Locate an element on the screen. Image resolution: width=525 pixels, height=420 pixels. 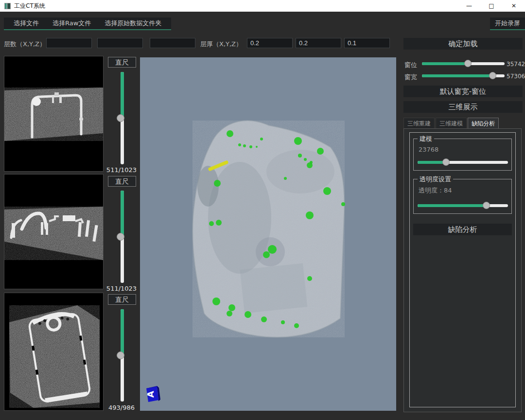
window-level-slider is located at coordinates (463, 64).